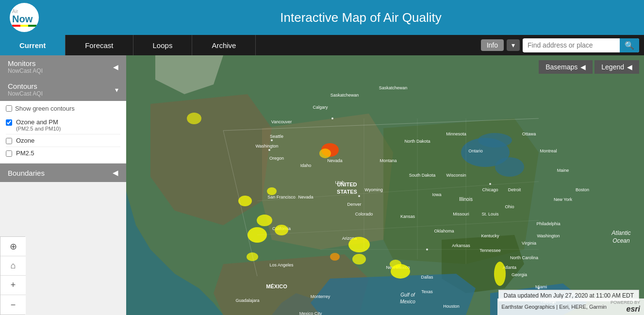 The image size is (644, 315). I want to click on monitors-title: Monitors, so click(22, 63).